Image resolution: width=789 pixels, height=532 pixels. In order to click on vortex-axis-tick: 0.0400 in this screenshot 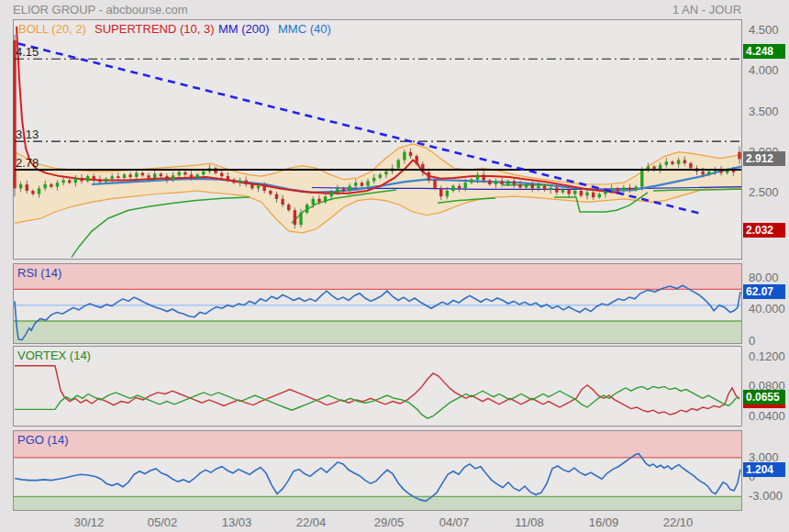, I will do `click(767, 416)`.